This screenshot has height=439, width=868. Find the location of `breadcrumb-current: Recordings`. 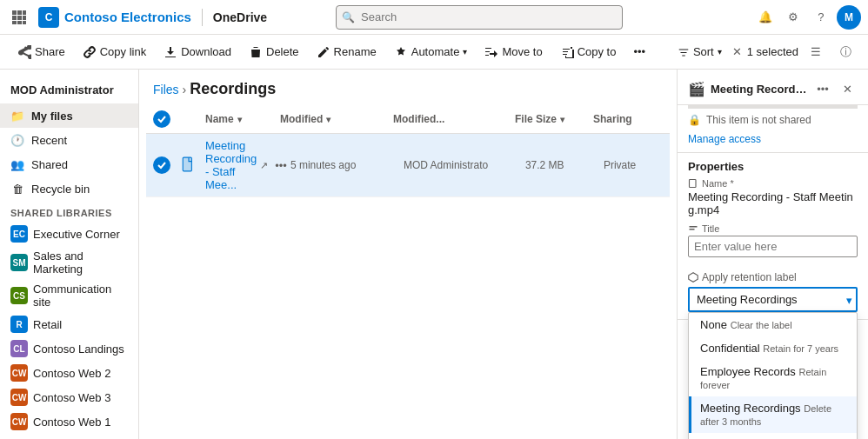

breadcrumb-current: Recordings is located at coordinates (233, 89).